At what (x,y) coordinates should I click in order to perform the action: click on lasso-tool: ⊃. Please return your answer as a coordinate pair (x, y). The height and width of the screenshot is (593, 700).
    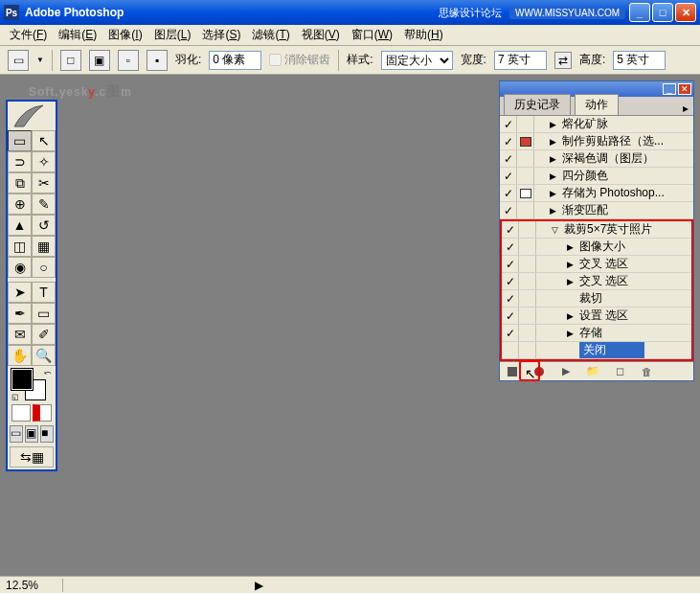
    Looking at the image, I should click on (19, 162).